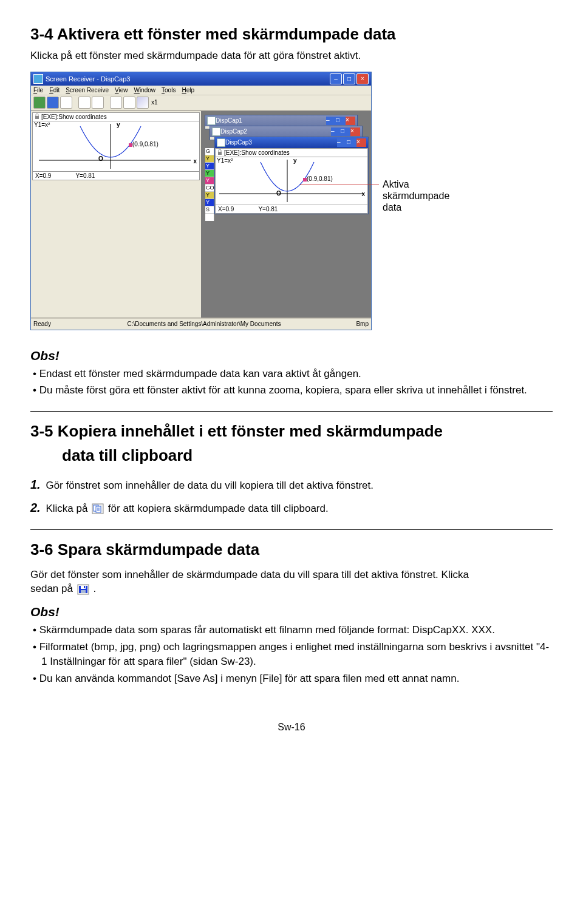 The image size is (583, 924). I want to click on copy-icon, so click(98, 509).